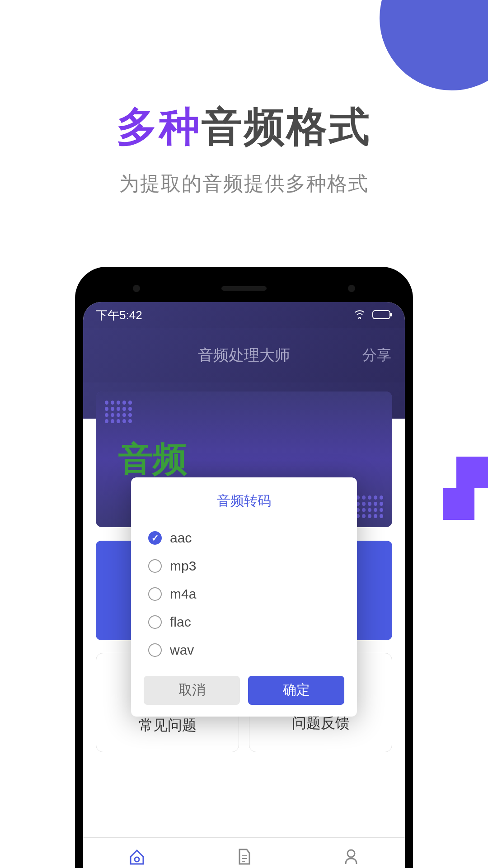 The height and width of the screenshot is (868, 488). I want to click on cancel-button: 取消, so click(192, 690).